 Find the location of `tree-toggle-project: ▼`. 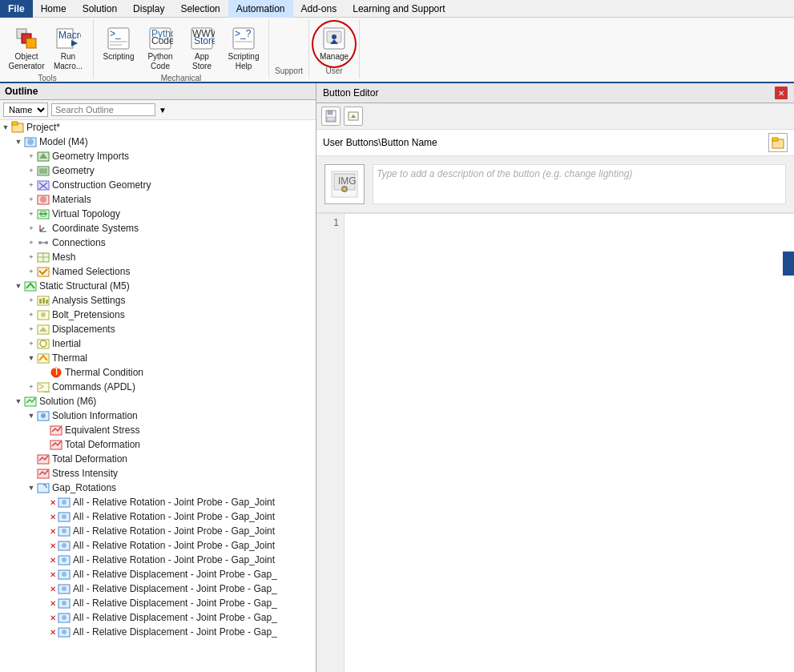

tree-toggle-project: ▼ is located at coordinates (6, 127).